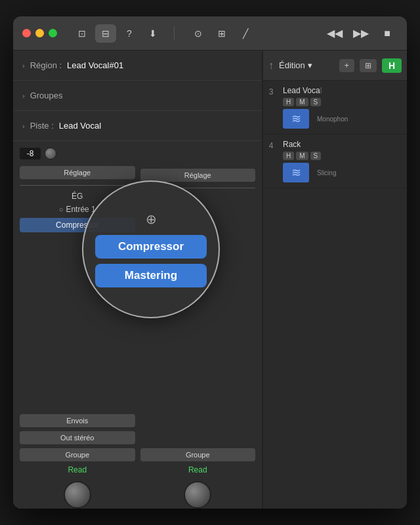 The width and height of the screenshot is (420, 525). What do you see at coordinates (151, 276) in the screenshot?
I see `mastering-popup-btn: Mastering` at bounding box center [151, 276].